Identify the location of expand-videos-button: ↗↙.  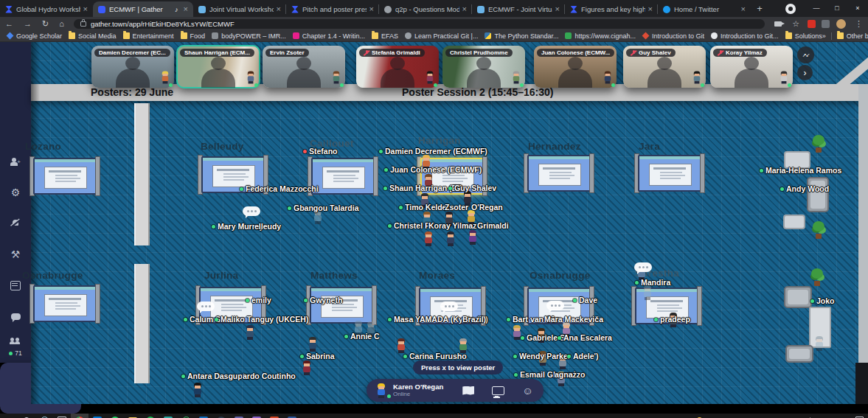
(805, 55).